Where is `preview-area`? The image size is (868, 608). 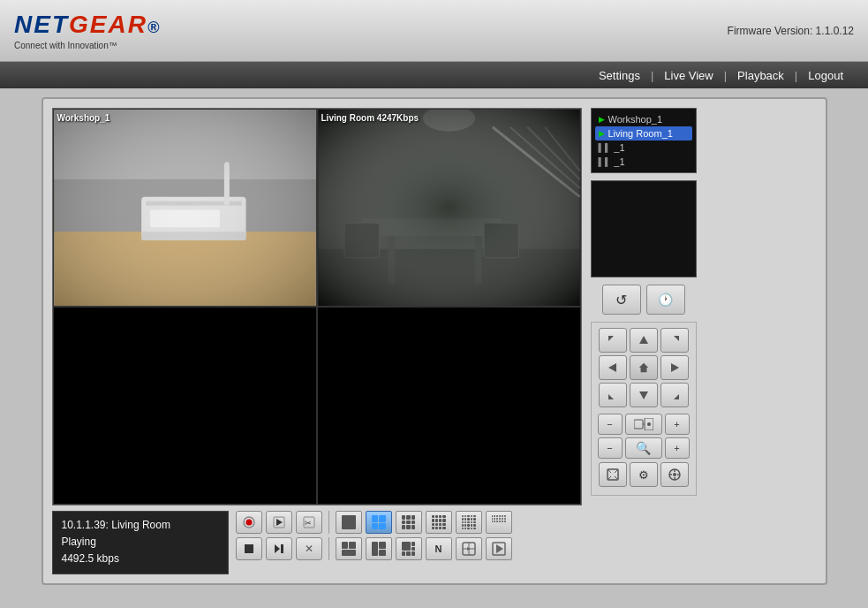
preview-area is located at coordinates (644, 229).